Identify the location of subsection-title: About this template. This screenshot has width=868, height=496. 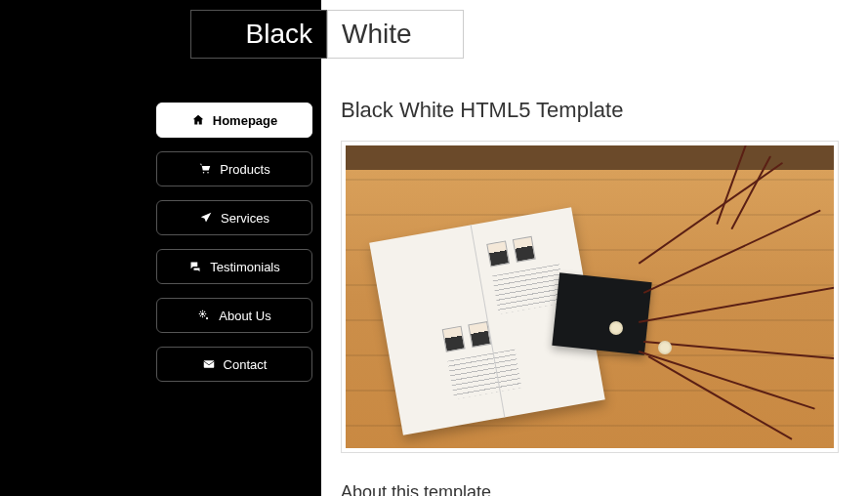
(590, 489).